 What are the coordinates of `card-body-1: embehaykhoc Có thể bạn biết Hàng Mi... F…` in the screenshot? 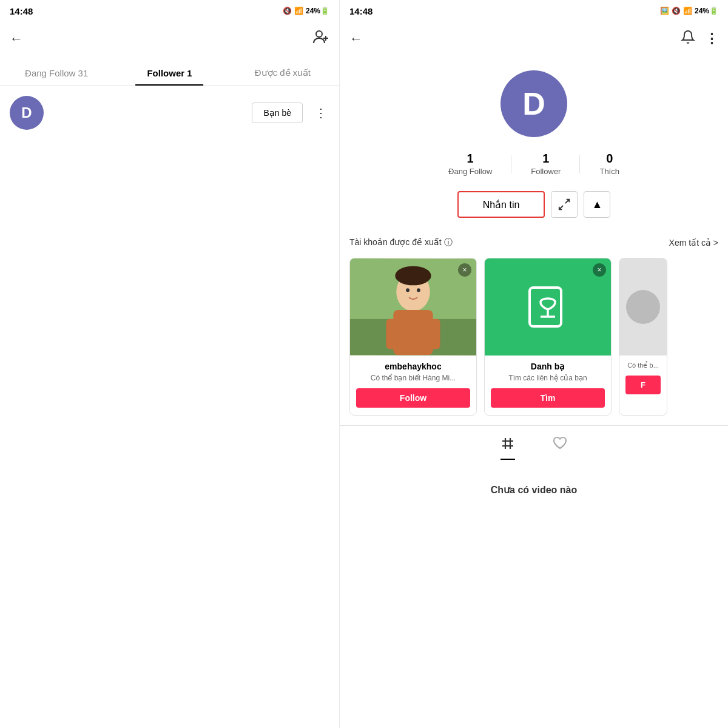 It's located at (413, 385).